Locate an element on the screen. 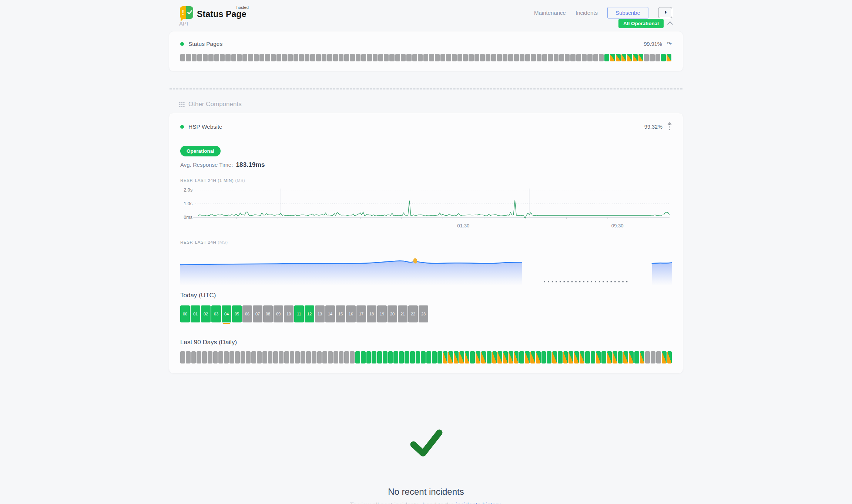 The image size is (852, 504). chevron-up-icon is located at coordinates (670, 24).